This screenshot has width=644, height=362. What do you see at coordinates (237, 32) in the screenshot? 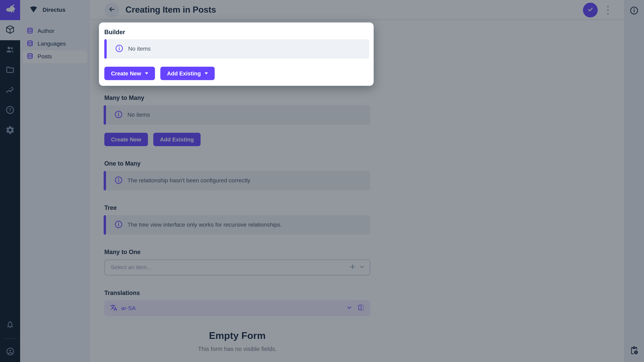
I see `field-label: Builder` at bounding box center [237, 32].